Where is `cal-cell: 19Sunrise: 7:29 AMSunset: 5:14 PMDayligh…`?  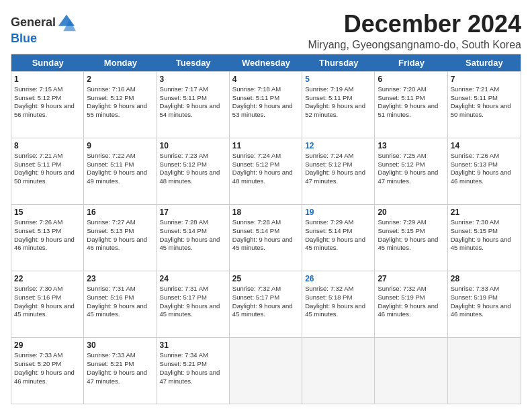
cal-cell: 19Sunrise: 7:29 AMSunset: 5:14 PMDayligh… is located at coordinates (339, 238).